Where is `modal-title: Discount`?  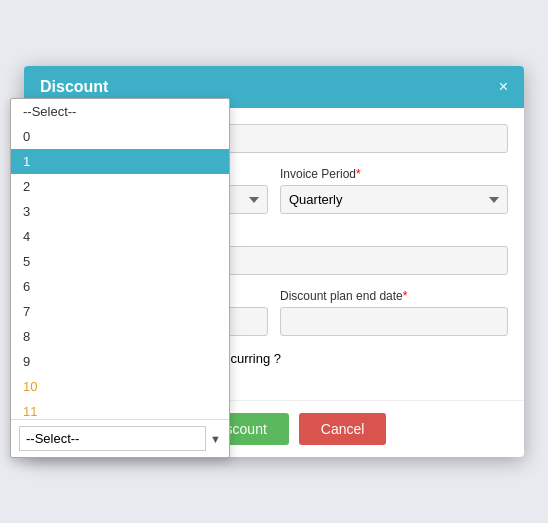
modal-title: Discount is located at coordinates (74, 87).